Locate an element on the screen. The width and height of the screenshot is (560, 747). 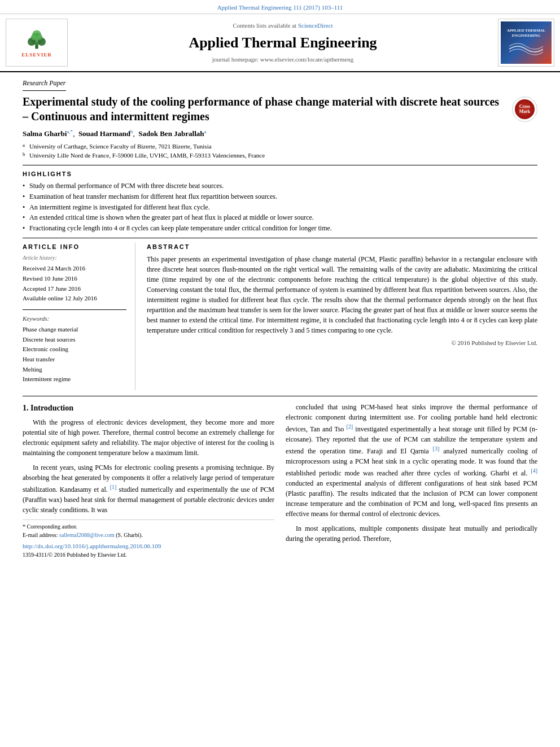
affil-letter-a: a is located at coordinates (25, 146).